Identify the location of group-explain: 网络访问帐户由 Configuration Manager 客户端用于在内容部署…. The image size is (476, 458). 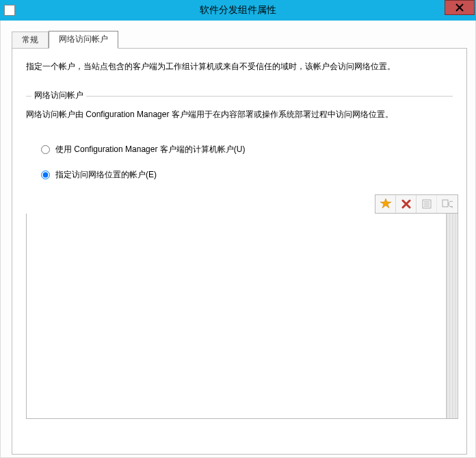
(239, 115).